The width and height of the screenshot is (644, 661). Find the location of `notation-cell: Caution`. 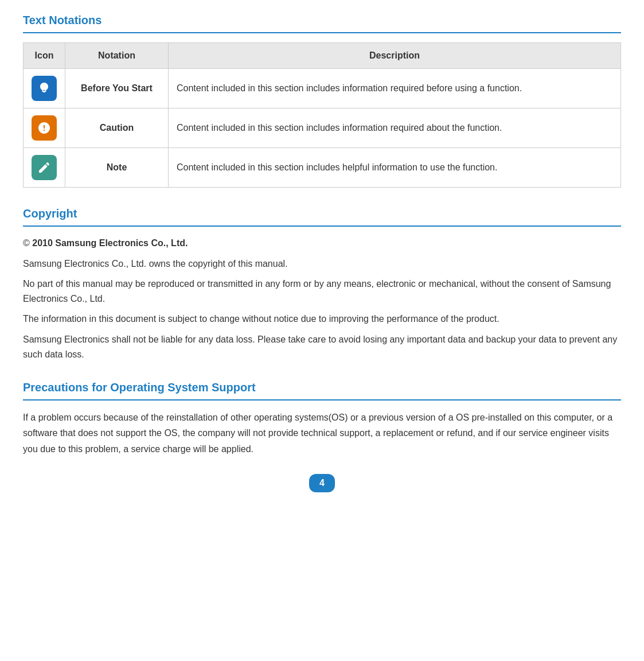

notation-cell: Caution is located at coordinates (117, 129).